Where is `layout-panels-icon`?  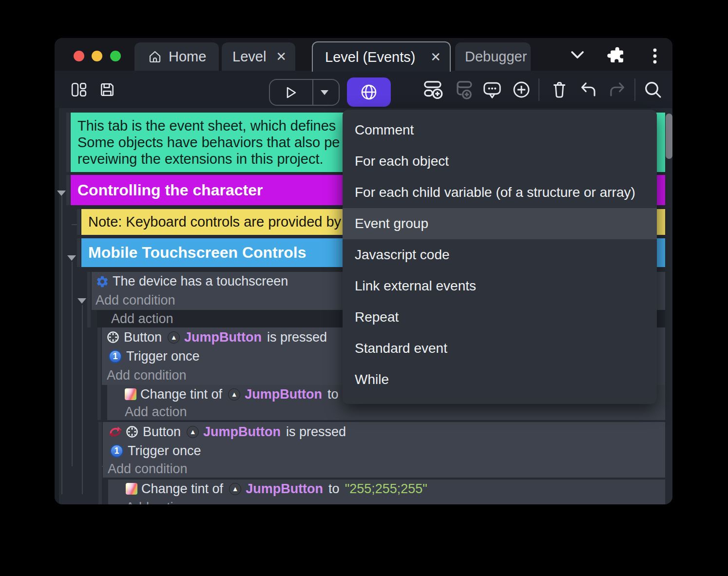
layout-panels-icon is located at coordinates (79, 90).